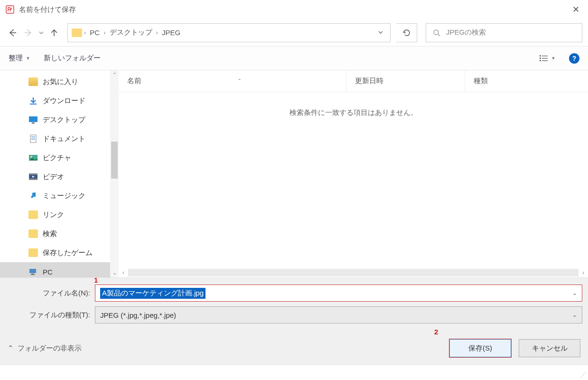 Image resolution: width=588 pixels, height=380 pixels. I want to click on cancel-button: キャンセル, so click(550, 348).